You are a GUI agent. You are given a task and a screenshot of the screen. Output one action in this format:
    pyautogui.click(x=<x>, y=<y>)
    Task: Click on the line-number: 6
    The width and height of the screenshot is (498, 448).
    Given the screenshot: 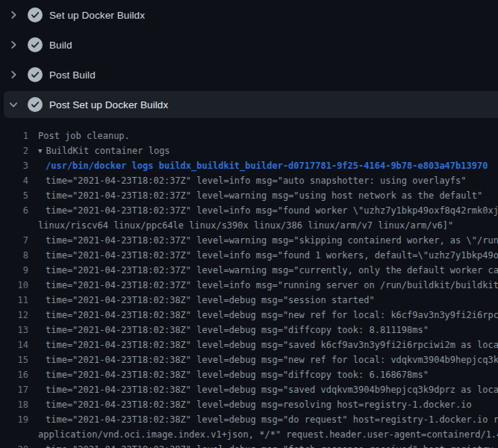 What is the action you would take?
    pyautogui.click(x=14, y=211)
    